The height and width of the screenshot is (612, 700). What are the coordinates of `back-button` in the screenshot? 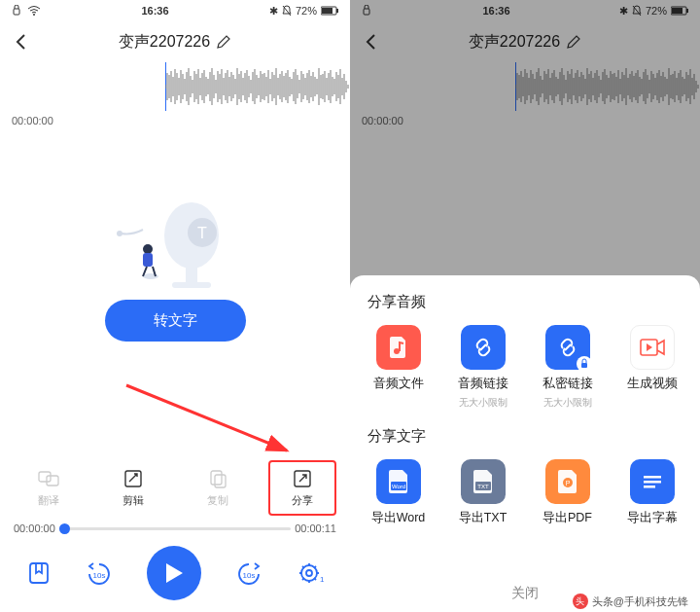 It's located at (21, 44).